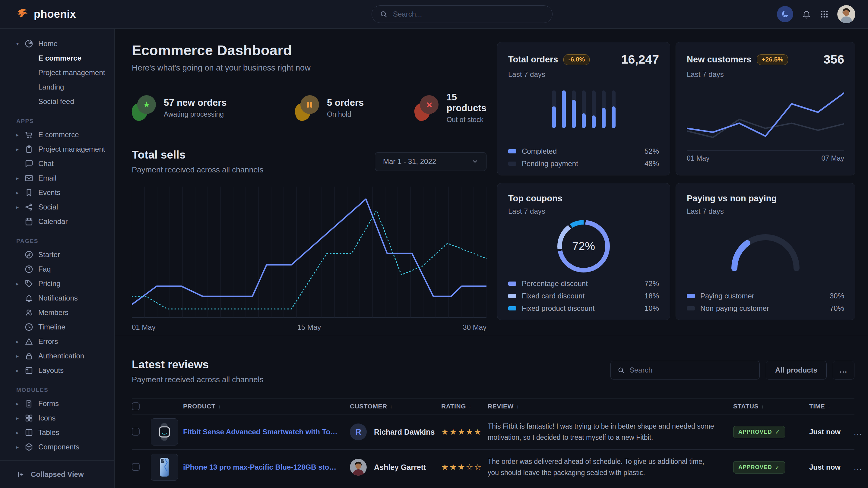  I want to click on sidebar-item-email: ▸Email, so click(57, 178).